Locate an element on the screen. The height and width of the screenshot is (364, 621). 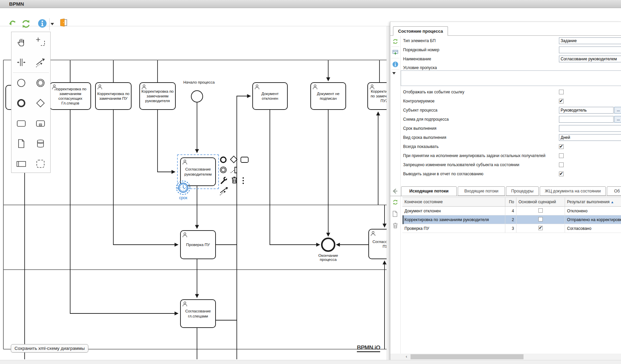
create-start-event-icon is located at coordinates (21, 83).